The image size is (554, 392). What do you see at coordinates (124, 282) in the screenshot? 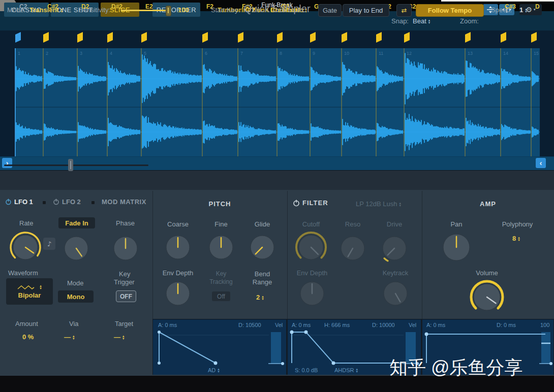
I see `key-trigger-label2: Trigger` at bounding box center [124, 282].